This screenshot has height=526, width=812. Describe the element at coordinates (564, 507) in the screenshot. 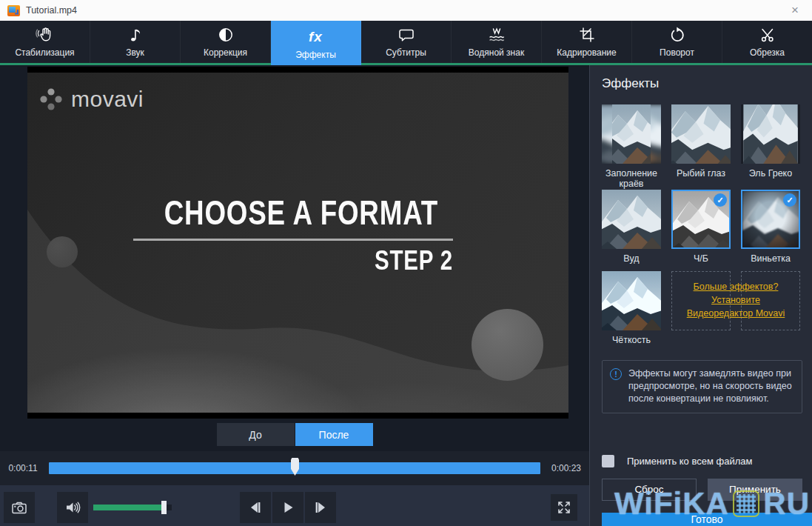

I see `fullscreen-button` at that location.